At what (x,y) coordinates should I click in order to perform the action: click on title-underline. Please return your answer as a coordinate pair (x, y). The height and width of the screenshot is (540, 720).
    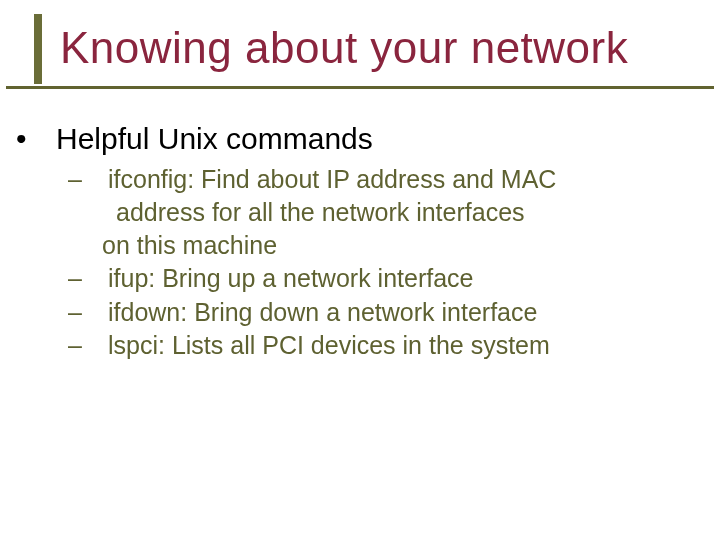
    Looking at the image, I should click on (360, 88).